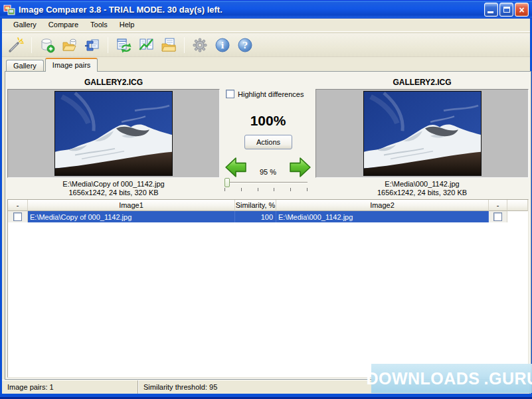 The width and height of the screenshot is (532, 399). What do you see at coordinates (522, 9) in the screenshot?
I see `close-button: ×` at bounding box center [522, 9].